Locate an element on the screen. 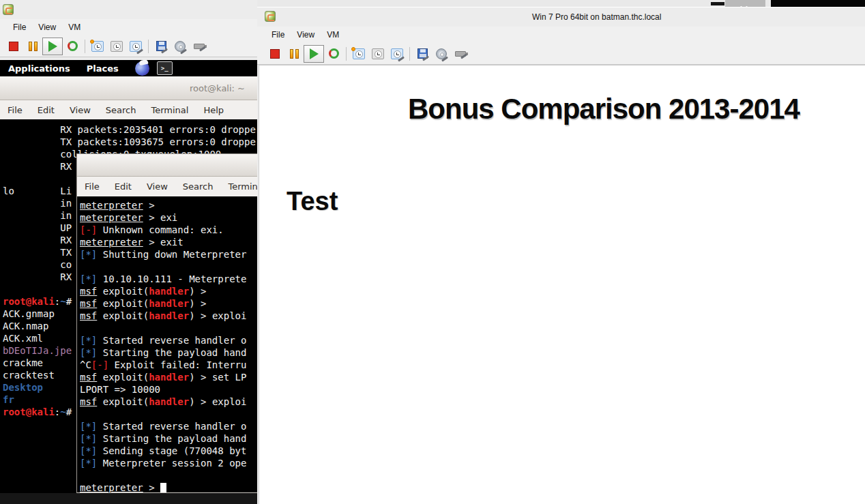 The width and height of the screenshot is (865, 504). terminal-launcher-icon: >_ is located at coordinates (165, 68).